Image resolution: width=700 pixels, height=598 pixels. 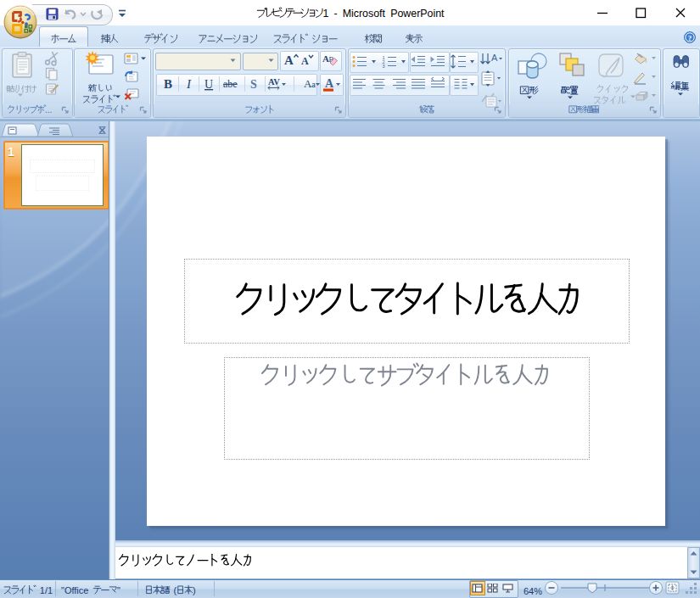 What do you see at coordinates (314, 84) in the screenshot?
I see `svg-text: a` at bounding box center [314, 84].